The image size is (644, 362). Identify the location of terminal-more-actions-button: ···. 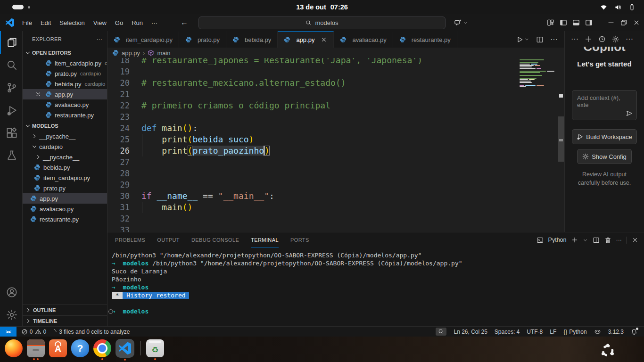
(619, 240).